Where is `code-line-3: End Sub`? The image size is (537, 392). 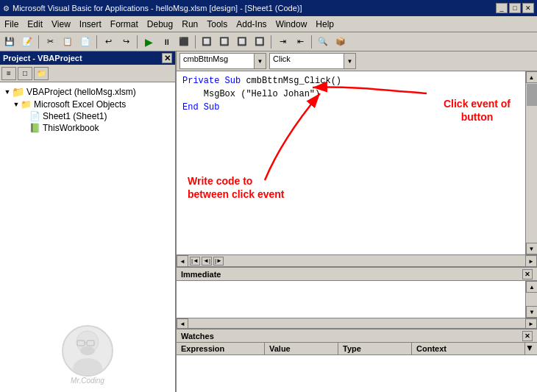
code-line-3: End Sub is located at coordinates (351, 107).